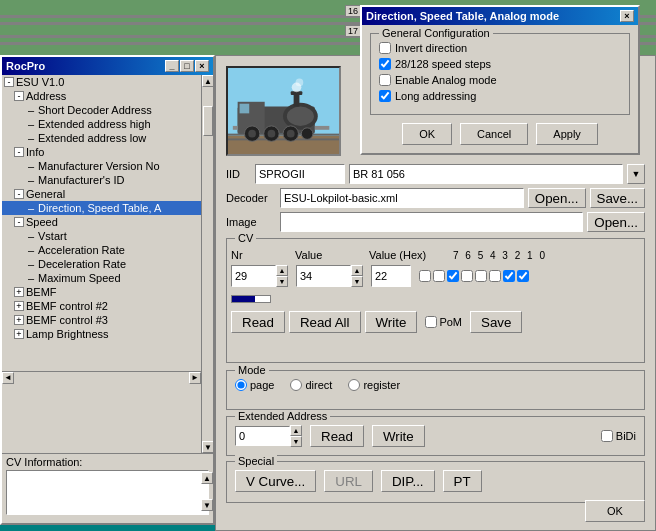  I want to click on tree-item-lamp: + Lamp Brightness, so click(102, 334).